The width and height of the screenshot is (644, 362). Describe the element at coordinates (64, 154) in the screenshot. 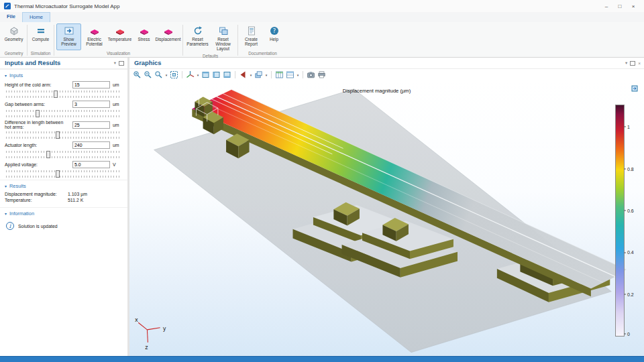

I see `actuator-length-slider` at that location.